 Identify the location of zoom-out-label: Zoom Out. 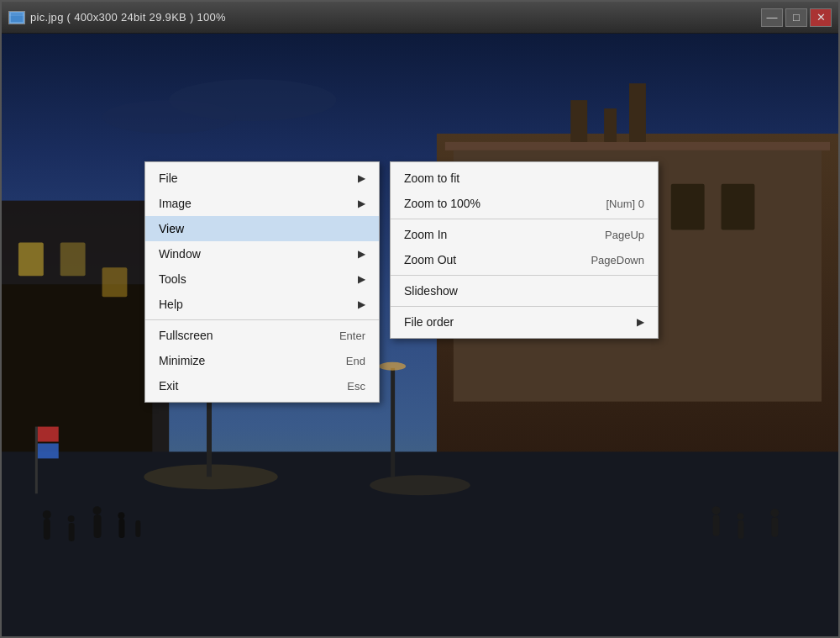
(470, 260).